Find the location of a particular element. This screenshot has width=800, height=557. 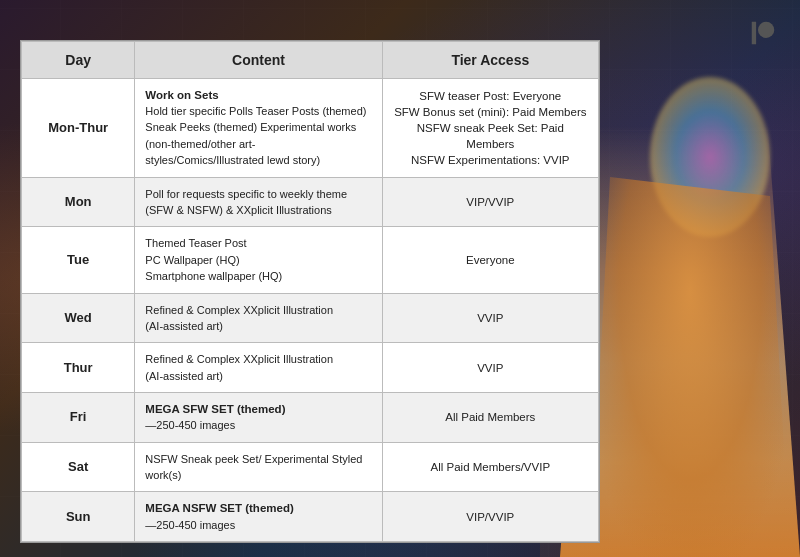

access-cell-2: Everyone is located at coordinates (490, 260).